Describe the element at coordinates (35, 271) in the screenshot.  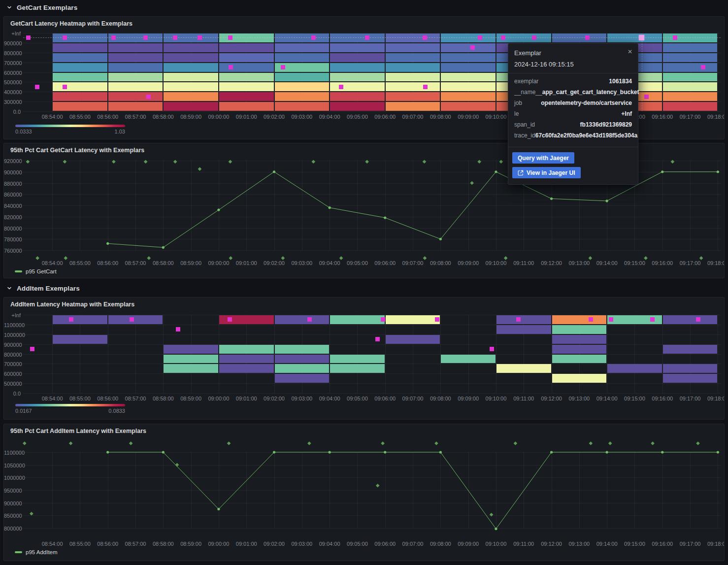
I see `series-legend-item: p95 GetCart` at that location.